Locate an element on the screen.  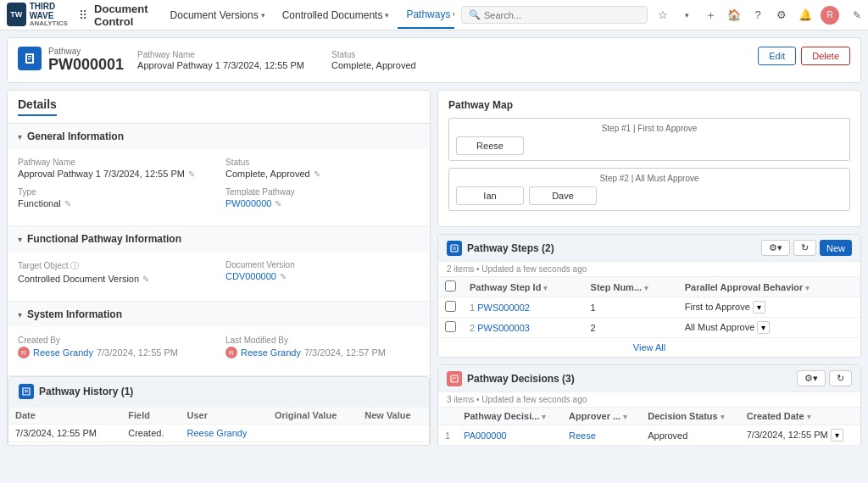
field-row-4: Created By R Reese Grandy 7/3/2024, 12:5… is located at coordinates (219, 347).